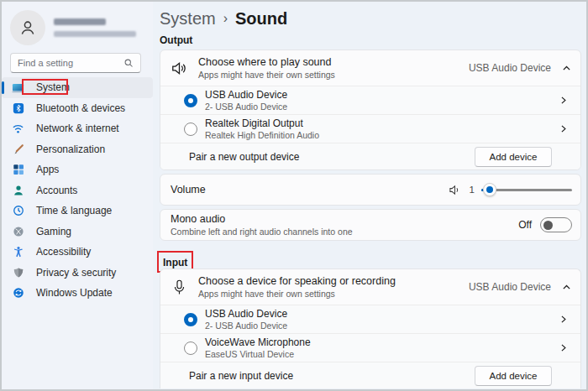 Image resolution: width=588 pixels, height=391 pixels. I want to click on input-expander-header: Choose a device for speaking or recordin…, so click(370, 287).